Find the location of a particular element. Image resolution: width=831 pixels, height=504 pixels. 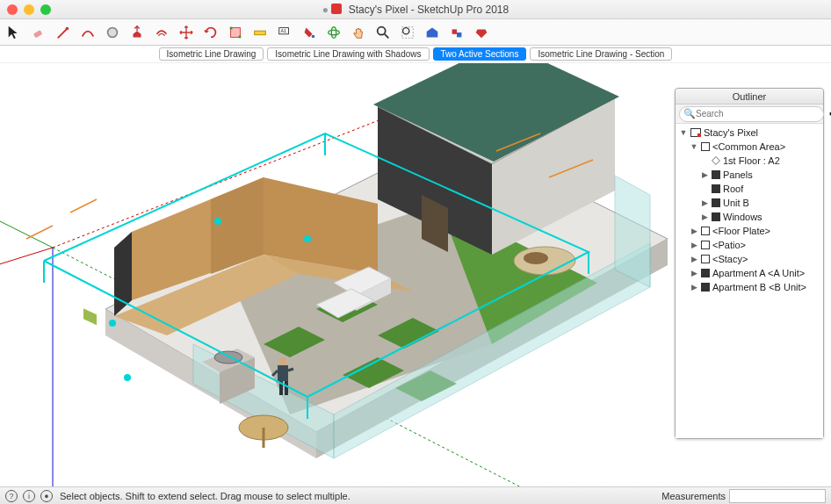

text-tool: A1 is located at coordinates (285, 32).